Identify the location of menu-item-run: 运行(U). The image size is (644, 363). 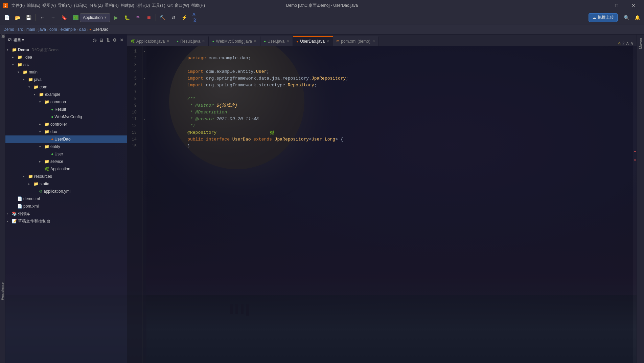
(143, 5).